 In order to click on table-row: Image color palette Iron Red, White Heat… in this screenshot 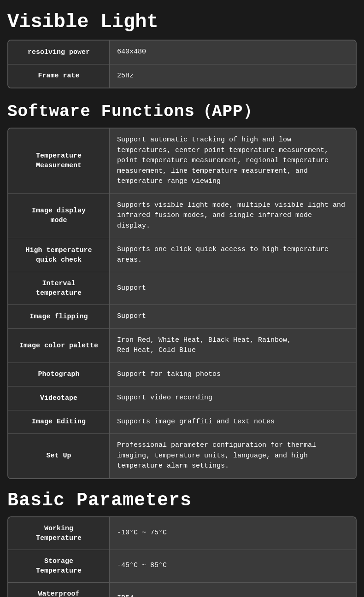, I will do `click(182, 346)`.